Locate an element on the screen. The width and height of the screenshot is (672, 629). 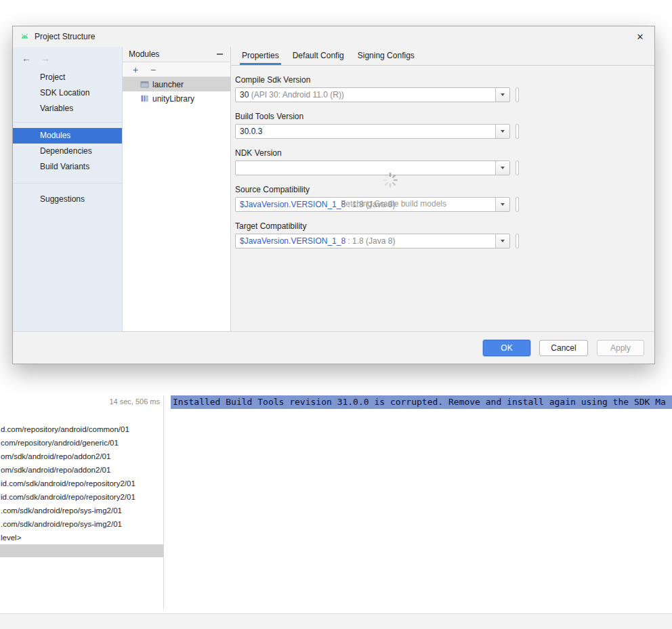
cancel-button: Cancel is located at coordinates (564, 348).